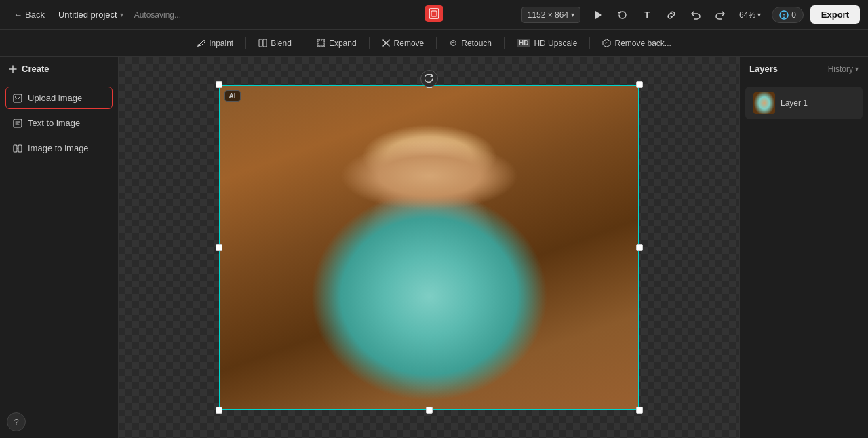  What do you see at coordinates (639, 410) in the screenshot?
I see `handle-bottom-right` at bounding box center [639, 410].